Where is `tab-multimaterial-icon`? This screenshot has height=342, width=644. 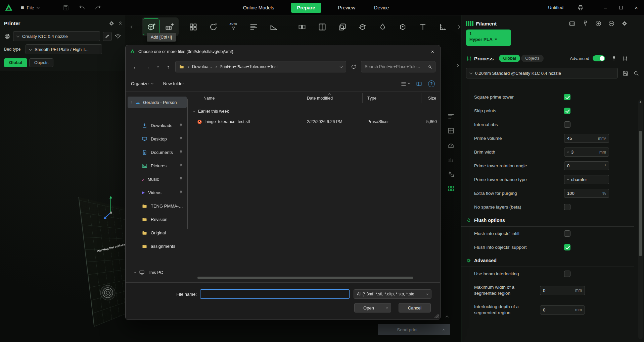
tab-multimaterial-icon is located at coordinates (451, 188).